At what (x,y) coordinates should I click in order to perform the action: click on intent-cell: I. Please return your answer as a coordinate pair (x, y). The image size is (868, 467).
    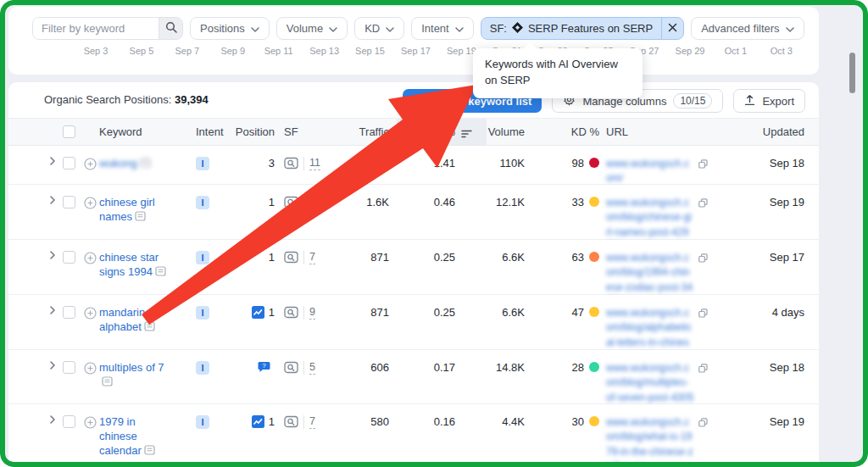
    Looking at the image, I should click on (204, 203).